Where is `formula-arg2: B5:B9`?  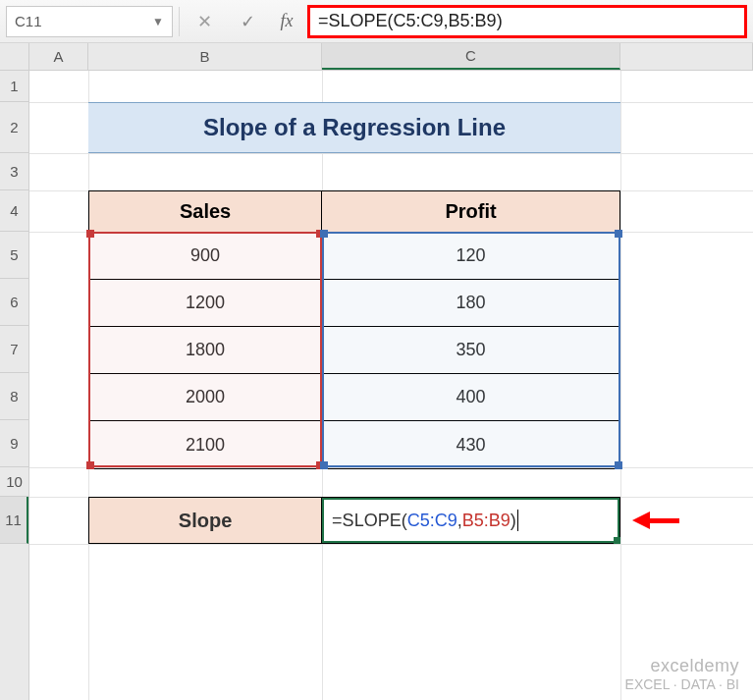
formula-arg2: B5:B9 is located at coordinates (473, 22).